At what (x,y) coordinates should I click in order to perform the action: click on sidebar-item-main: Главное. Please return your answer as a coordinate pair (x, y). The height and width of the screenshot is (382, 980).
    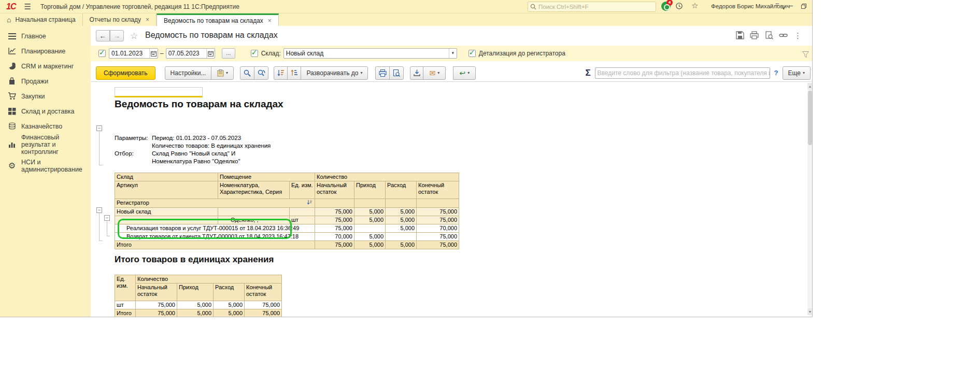
    Looking at the image, I should click on (46, 36).